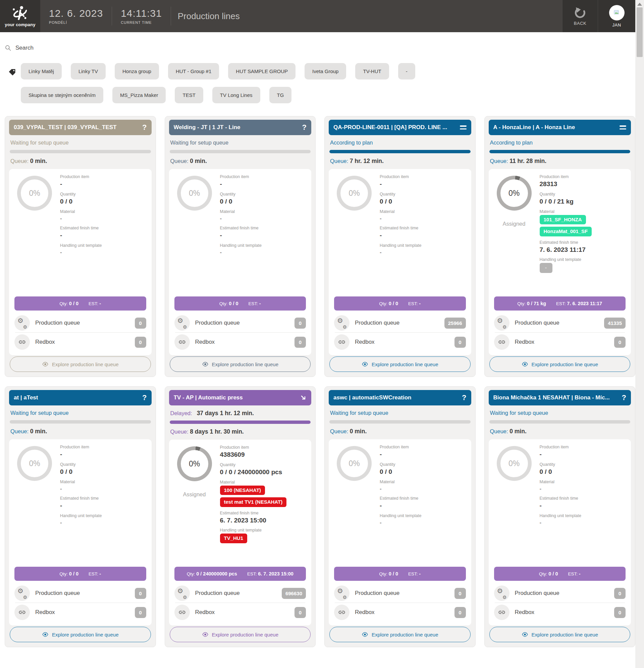 Image resolution: width=644 pixels, height=668 pixels. I want to click on explore-queue-label: Explore production line queue, so click(245, 364).